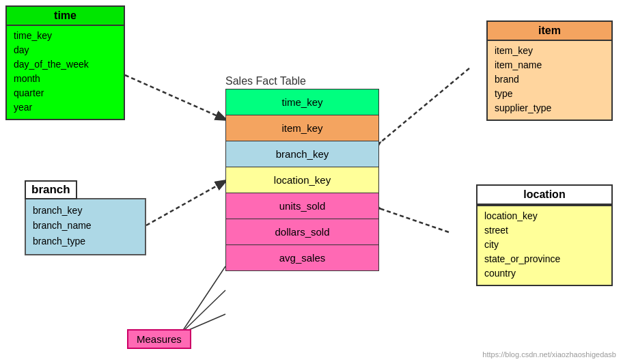 The width and height of the screenshot is (623, 364). I want to click on item-field-3: type, so click(549, 94).